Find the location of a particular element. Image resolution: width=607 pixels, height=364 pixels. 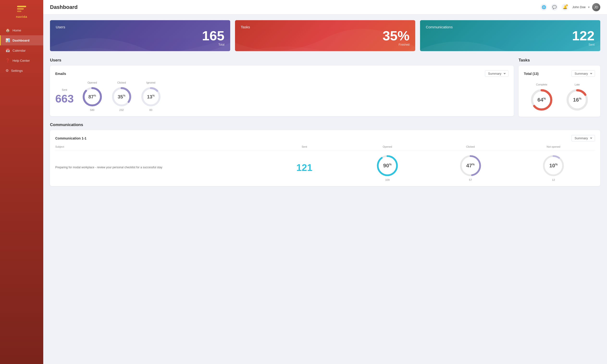

comms-opened-center: 90% is located at coordinates (388, 166).